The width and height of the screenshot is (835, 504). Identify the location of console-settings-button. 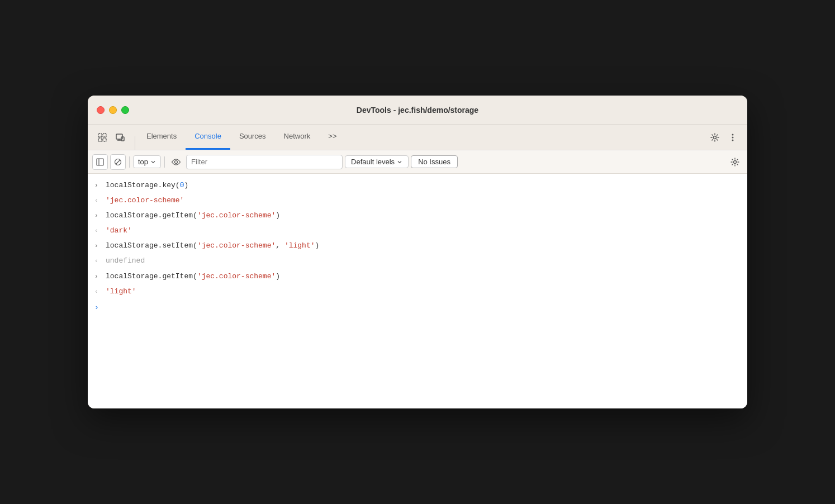
(735, 162).